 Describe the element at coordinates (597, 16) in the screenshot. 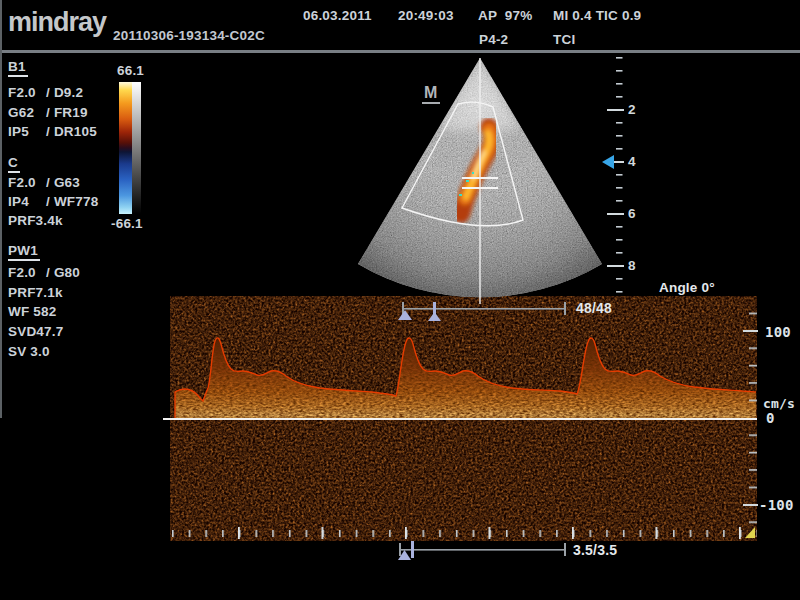

I see `mi-tic-readout: MI 0.4 TIC 0.9` at that location.